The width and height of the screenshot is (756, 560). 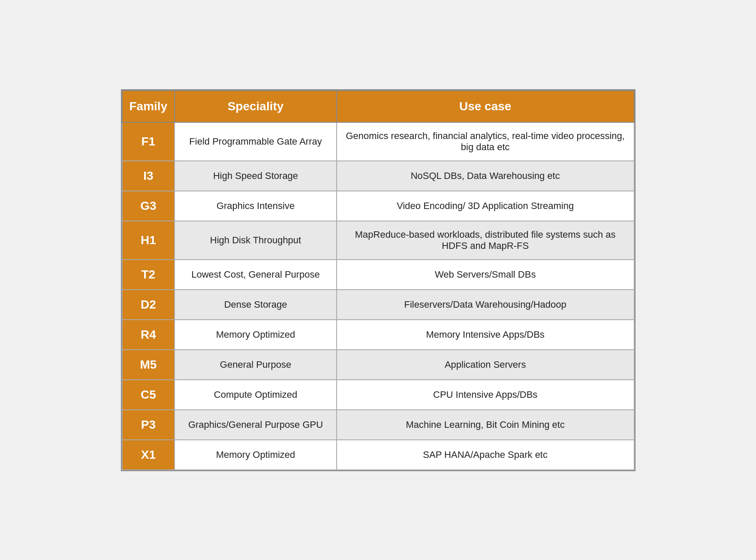 I want to click on family-cell: P3, so click(x=148, y=425).